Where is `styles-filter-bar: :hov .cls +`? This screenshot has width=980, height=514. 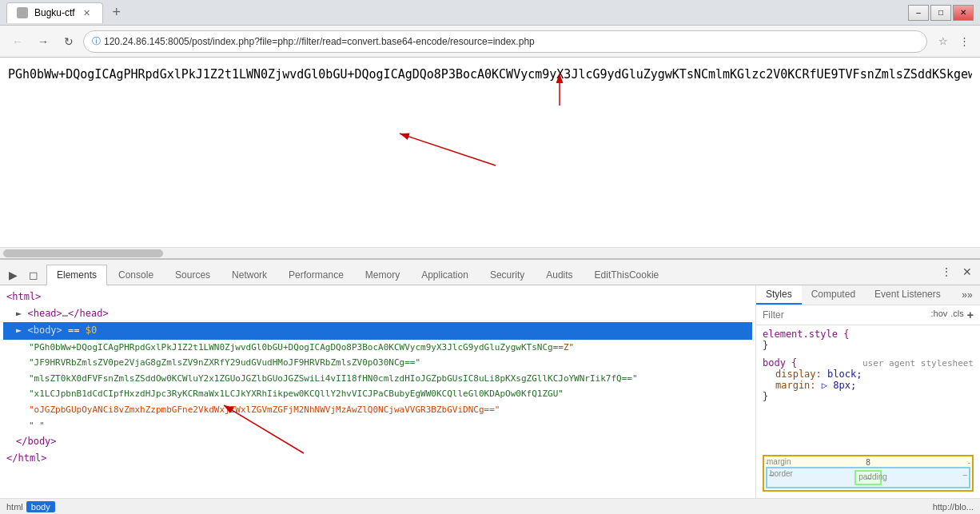 styles-filter-bar: :hov .cls + is located at coordinates (868, 315).